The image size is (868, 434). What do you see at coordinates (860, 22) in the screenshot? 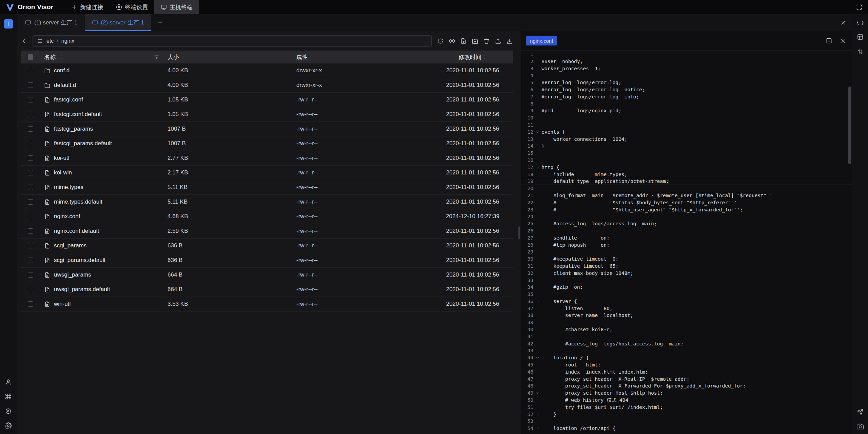
I see `snippets-icon: { }` at bounding box center [860, 22].